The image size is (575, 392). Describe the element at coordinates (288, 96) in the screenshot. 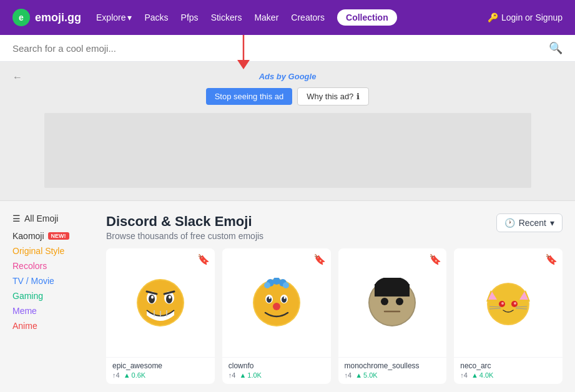

I see `ad-buttons: Stop seeing this ad Why this ad? ℹ` at that location.